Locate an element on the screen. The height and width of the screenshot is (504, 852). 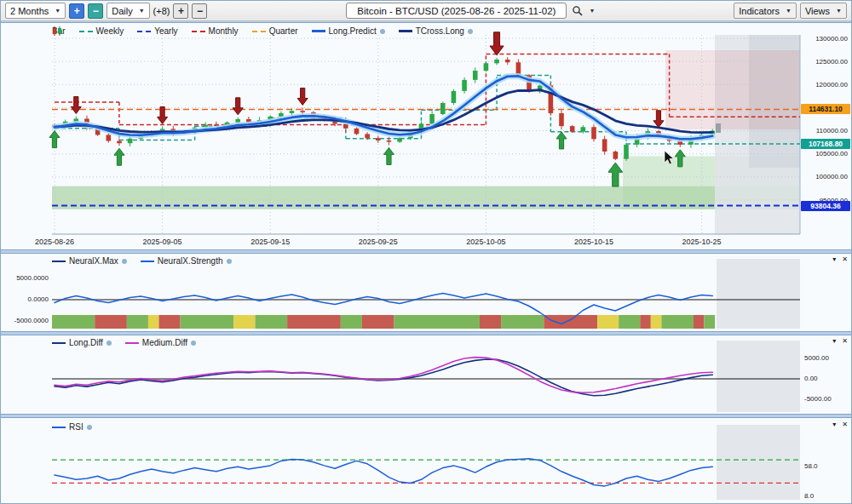
toolbar: 2 Months ▼ + − Daily ▼ (+8) + − Bitcoin … is located at coordinates (426, 11).